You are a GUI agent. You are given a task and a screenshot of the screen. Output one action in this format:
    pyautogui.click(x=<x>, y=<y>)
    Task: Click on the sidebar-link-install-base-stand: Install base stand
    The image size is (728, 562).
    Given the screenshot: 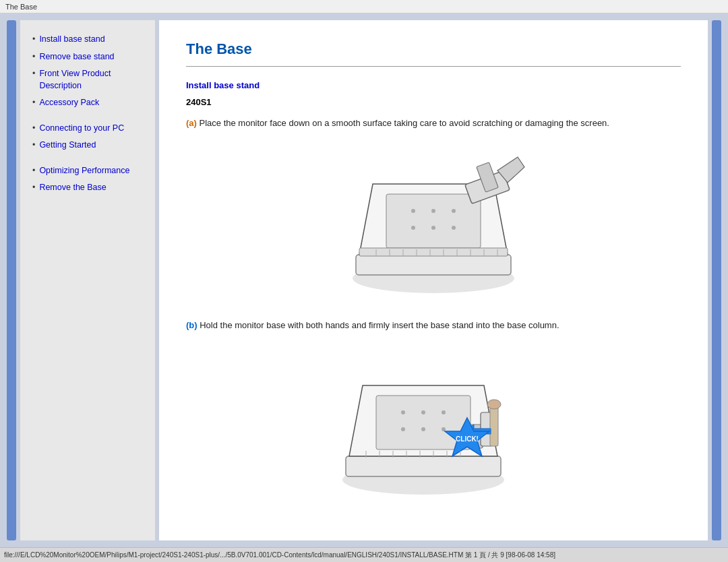 What is the action you would take?
    pyautogui.click(x=71, y=40)
    